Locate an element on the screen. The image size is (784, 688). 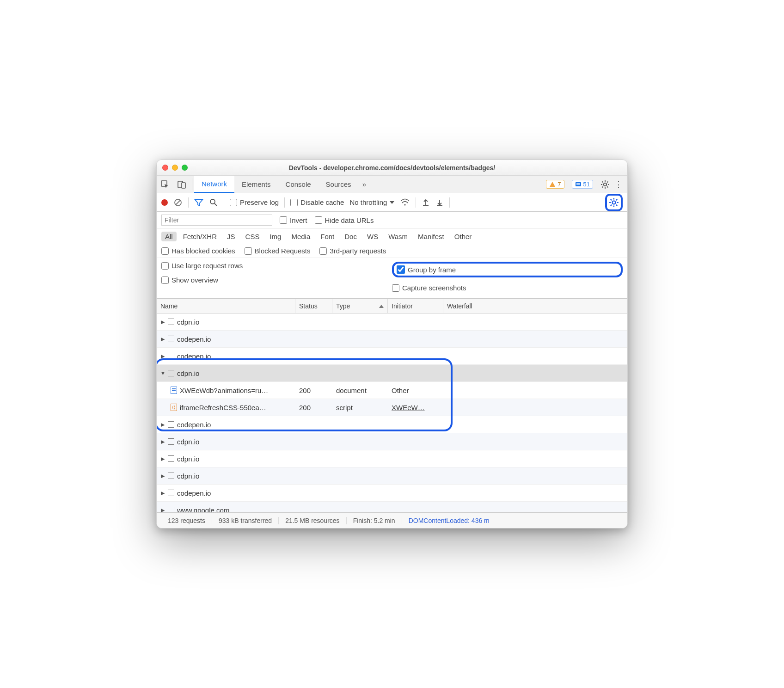
col-name: Name is located at coordinates (226, 306).